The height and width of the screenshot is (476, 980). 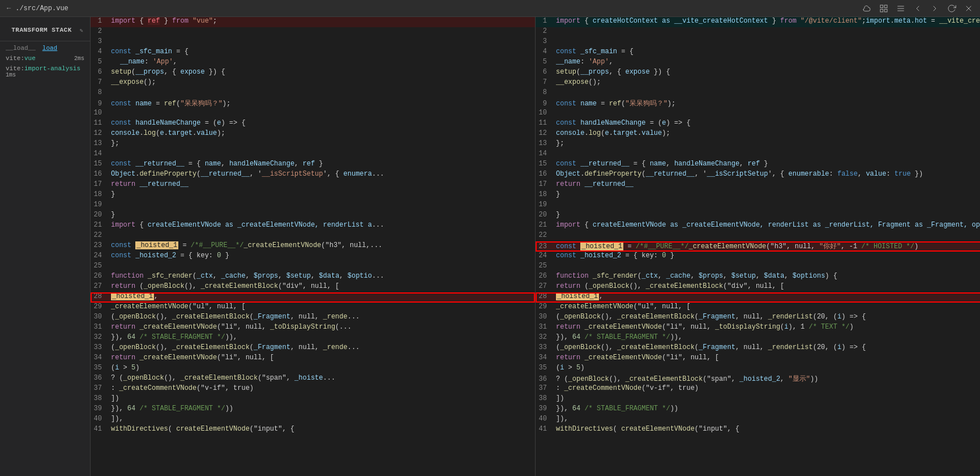 I want to click on sidebar-item-vite-vue: vite:vue 2ms, so click(x=45, y=58).